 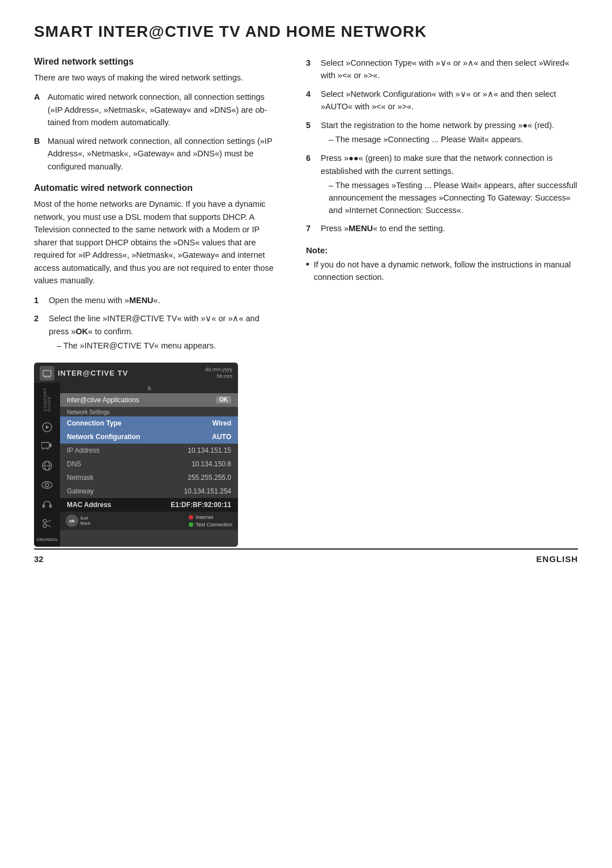 What do you see at coordinates (311, 133) in the screenshot?
I see `step-5-num: 5` at bounding box center [311, 133].